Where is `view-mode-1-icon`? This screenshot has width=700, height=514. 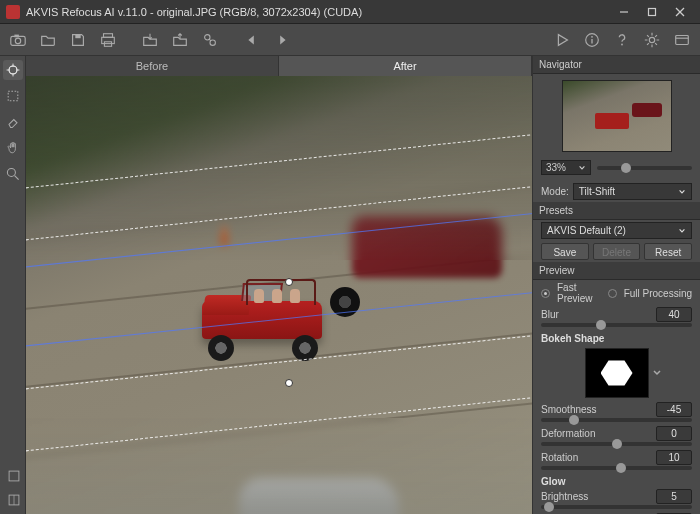
view-mode-1-icon is located at coordinates (14, 476).